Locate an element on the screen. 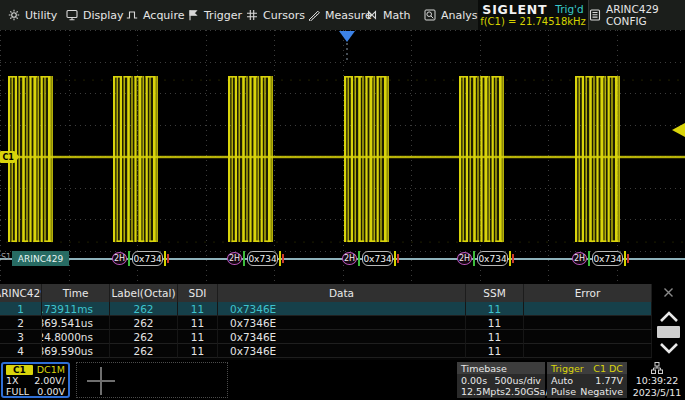  cell-num: 3 is located at coordinates (21, 337).